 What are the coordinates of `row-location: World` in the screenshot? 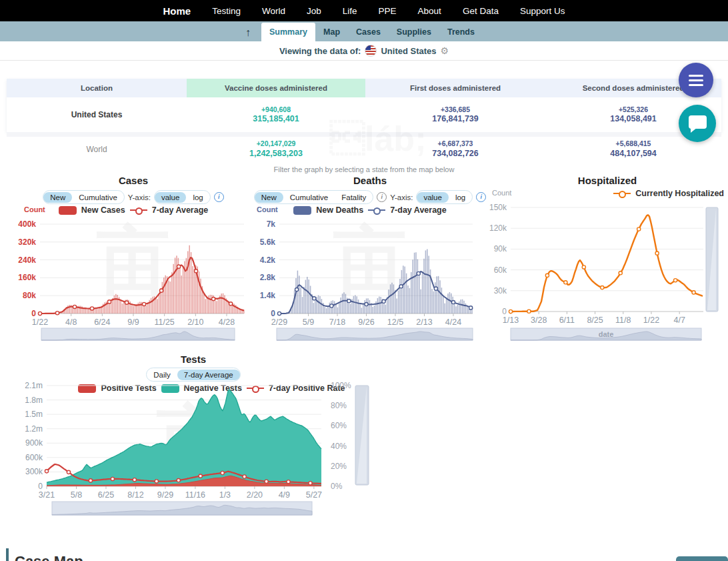 It's located at (96, 149).